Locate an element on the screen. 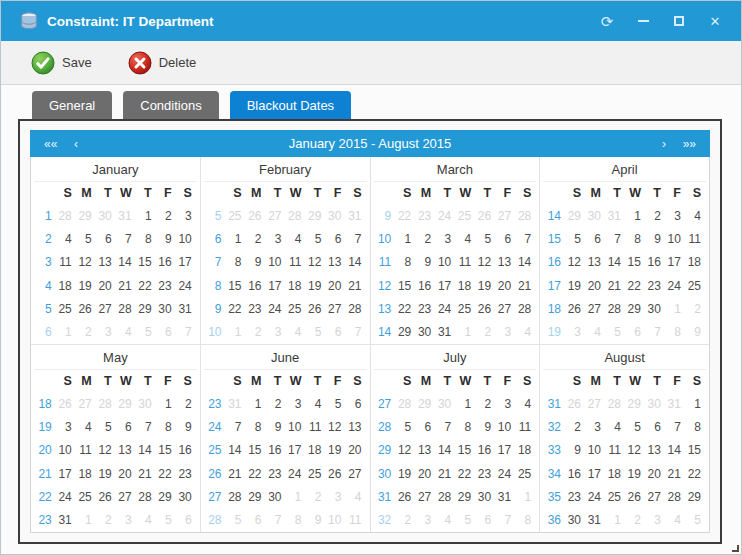  date-cell: 9 is located at coordinates (316, 520).